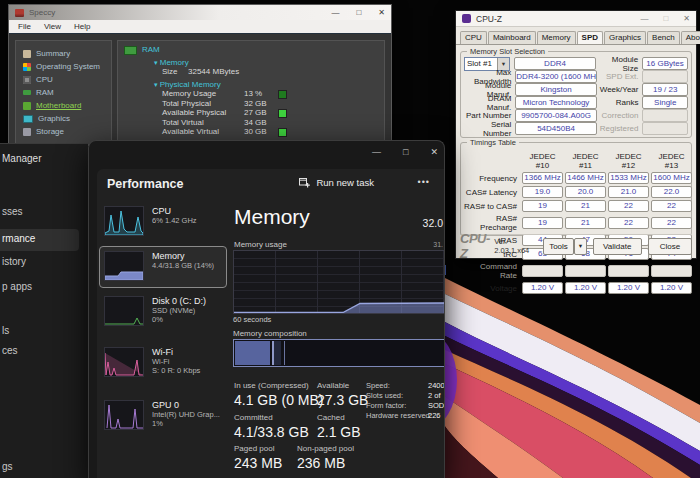 The width and height of the screenshot is (700, 478). What do you see at coordinates (67, 92) in the screenshot?
I see `sidebar-item-ram: RAM` at bounding box center [67, 92].